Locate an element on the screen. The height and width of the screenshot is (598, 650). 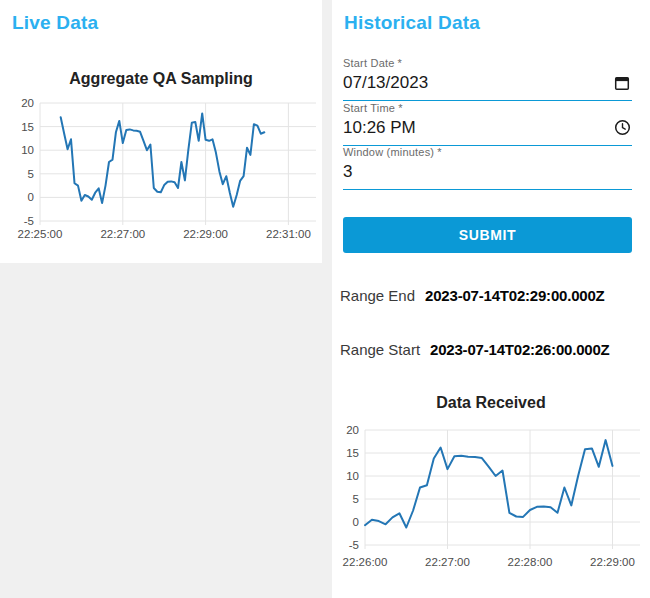
submit-button: SUBMIT is located at coordinates (488, 235).